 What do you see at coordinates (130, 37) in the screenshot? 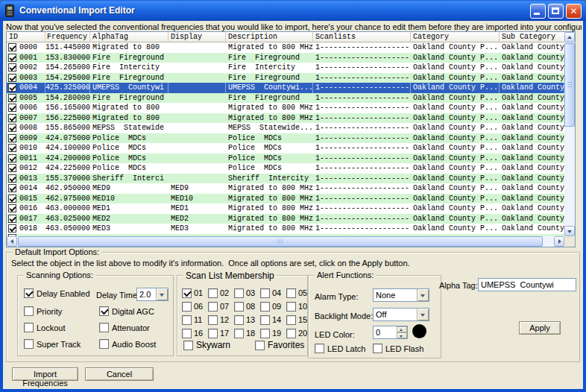
I see `column-header-alphatag: AlphaTag` at bounding box center [130, 37].